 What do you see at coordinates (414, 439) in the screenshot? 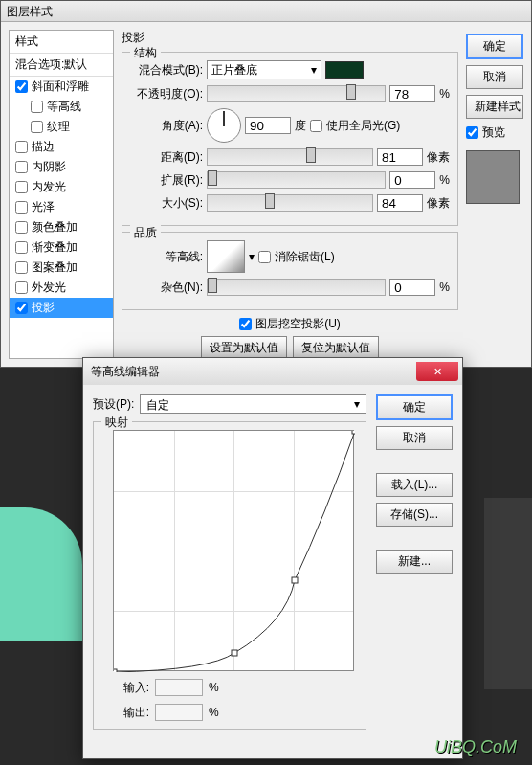
I see `curve-cancel-button: 取消` at bounding box center [414, 439].